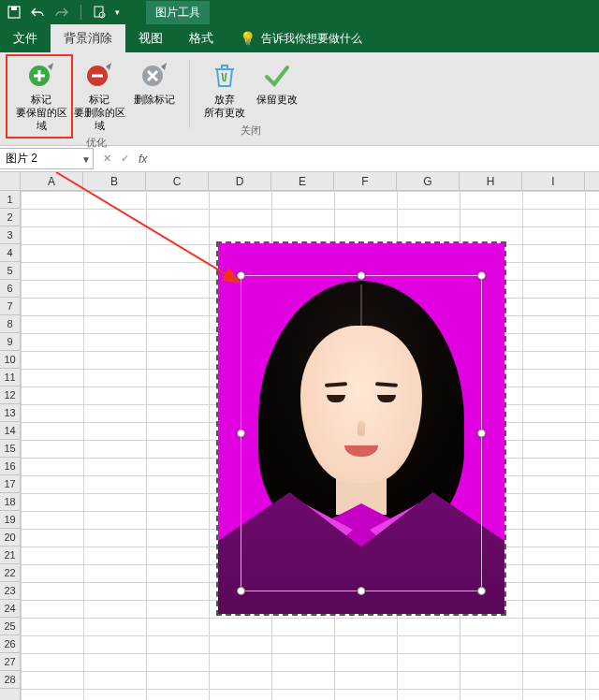 The image size is (599, 700). Describe the element at coordinates (300, 12) in the screenshot. I see `quick-access-toolbar: ▾ 图片工具` at that location.